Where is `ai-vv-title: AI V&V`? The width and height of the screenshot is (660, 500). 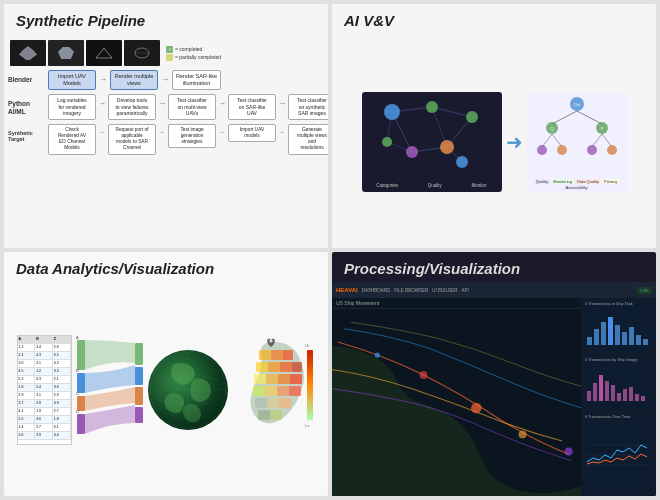
ai-vv-title: AI V&V is located at coordinates (369, 20).